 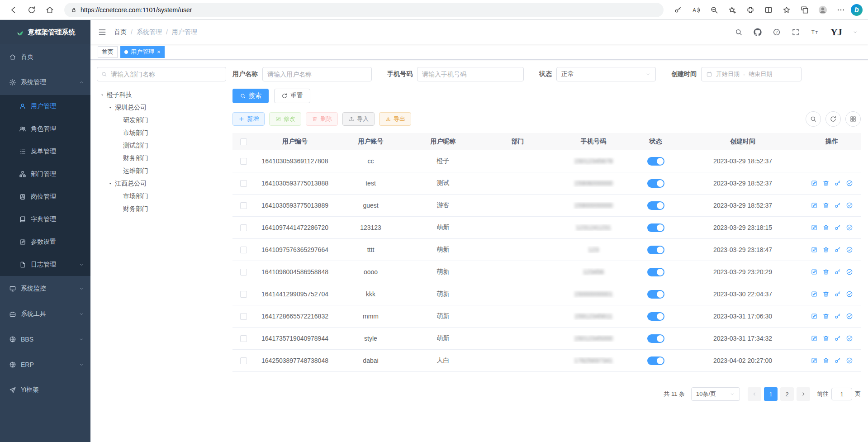 What do you see at coordinates (853, 119) in the screenshot?
I see `column-settings-button` at bounding box center [853, 119].